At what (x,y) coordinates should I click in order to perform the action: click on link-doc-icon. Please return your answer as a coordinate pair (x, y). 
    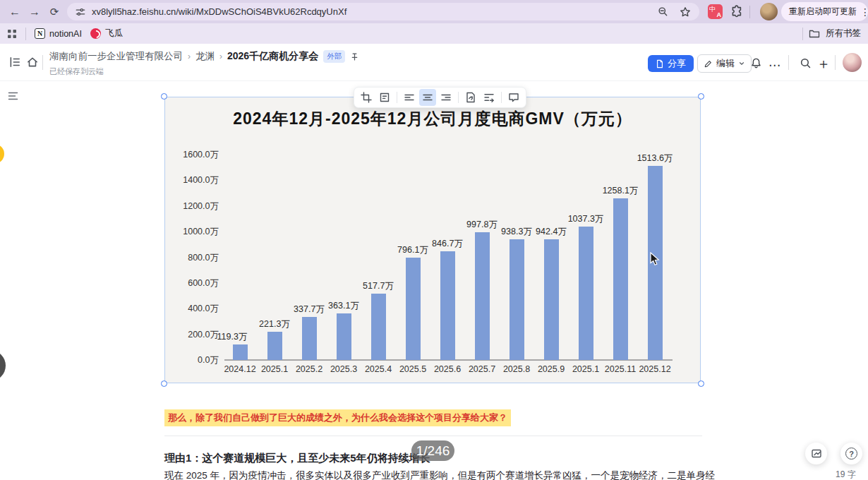
    Looking at the image, I should click on (471, 97).